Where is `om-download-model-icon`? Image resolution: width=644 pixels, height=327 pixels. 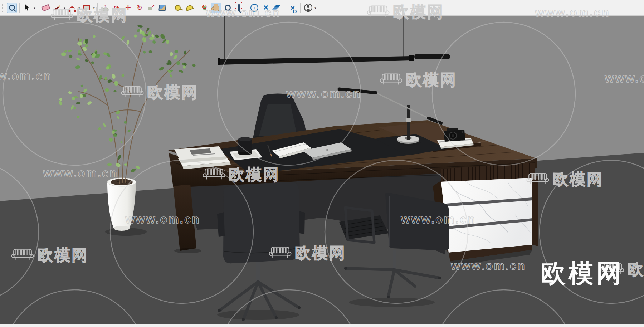
om-download-model-icon is located at coordinates (254, 8).